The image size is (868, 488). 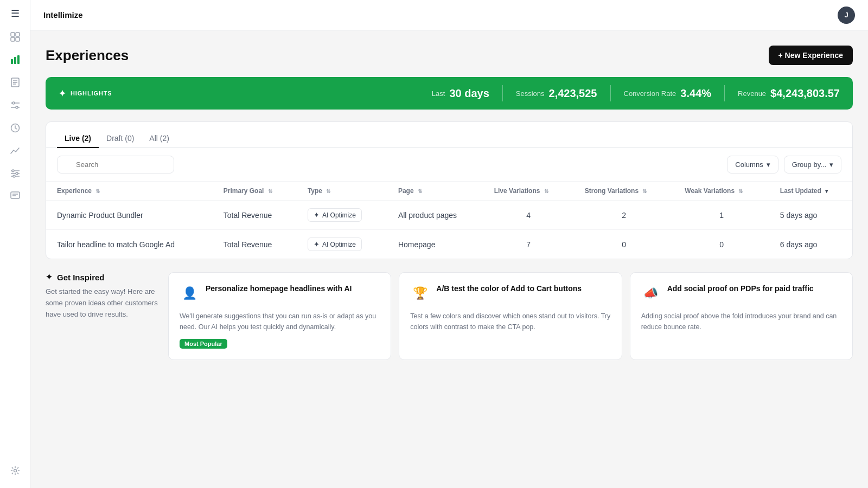 I want to click on get-inspired-title: ✦ Get Inspired, so click(x=103, y=277).